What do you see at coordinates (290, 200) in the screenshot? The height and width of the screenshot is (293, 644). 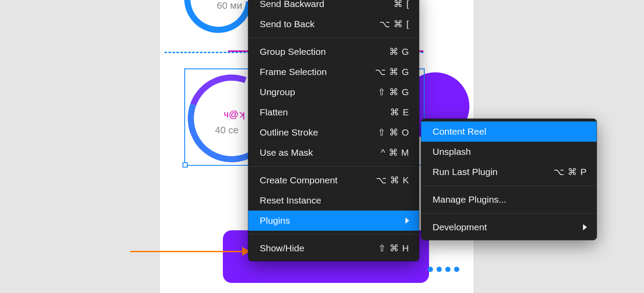 I see `menu-label: Reset Instance` at bounding box center [290, 200].